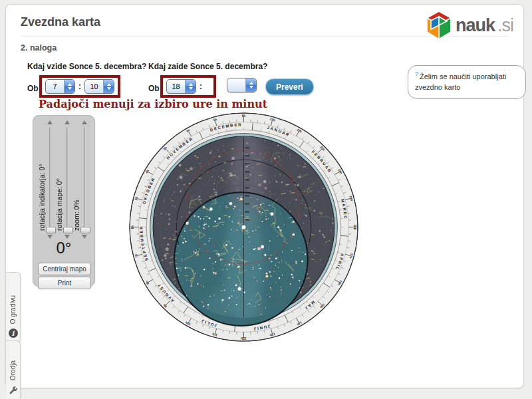 This screenshot has width=532, height=399. I want to click on slider2-label: rotacija mape: 0°, so click(60, 178).